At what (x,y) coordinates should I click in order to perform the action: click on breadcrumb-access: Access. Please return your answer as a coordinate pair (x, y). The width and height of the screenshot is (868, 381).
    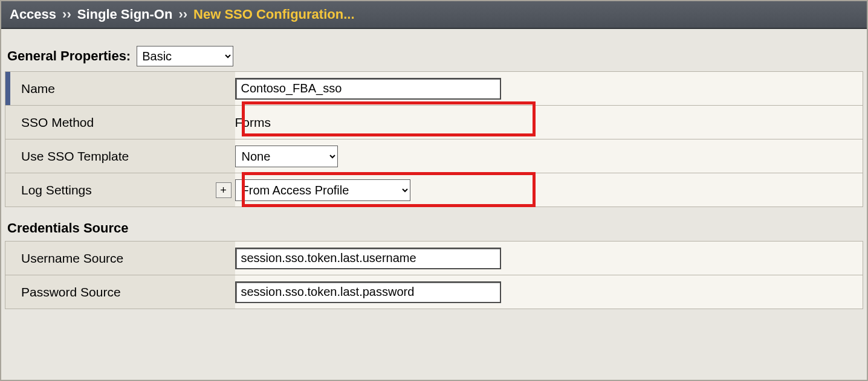
    Looking at the image, I should click on (33, 14).